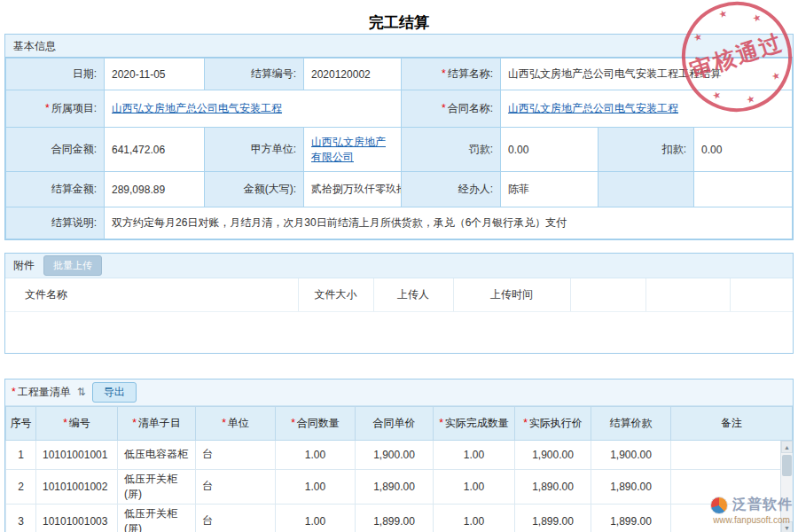 The height and width of the screenshot is (532, 798). What do you see at coordinates (399, 74) in the screenshot?
I see `basic-info-row: 日期: 2020-11-05 结算编号: 2020120002 *结算名称: 山…` at bounding box center [399, 74].